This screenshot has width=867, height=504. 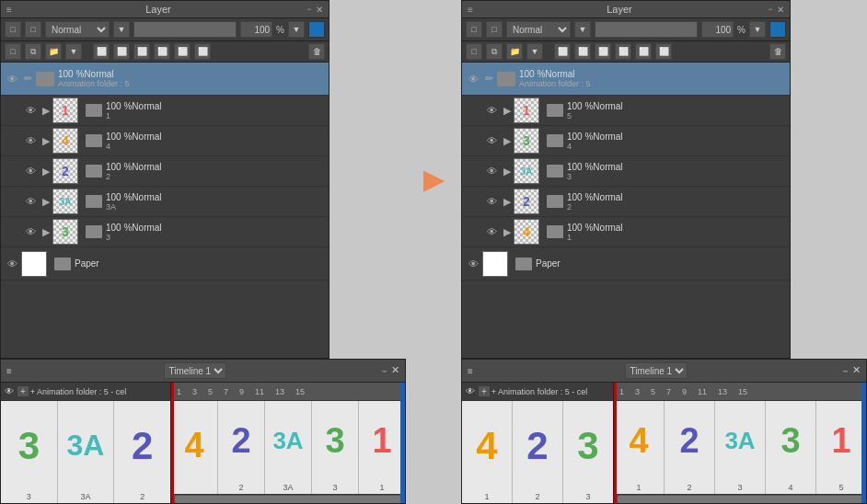 I want to click on chevron-4: ▶, so click(x=46, y=142).